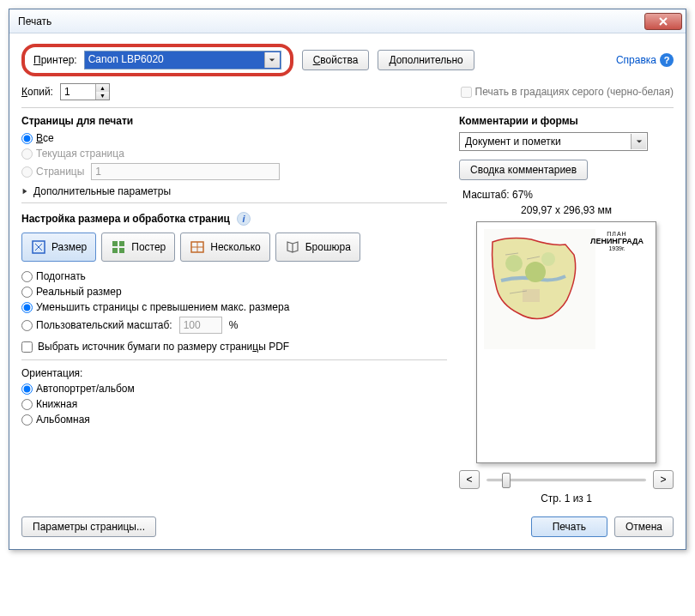  Describe the element at coordinates (27, 276) in the screenshot. I see `fit-radio` at that location.